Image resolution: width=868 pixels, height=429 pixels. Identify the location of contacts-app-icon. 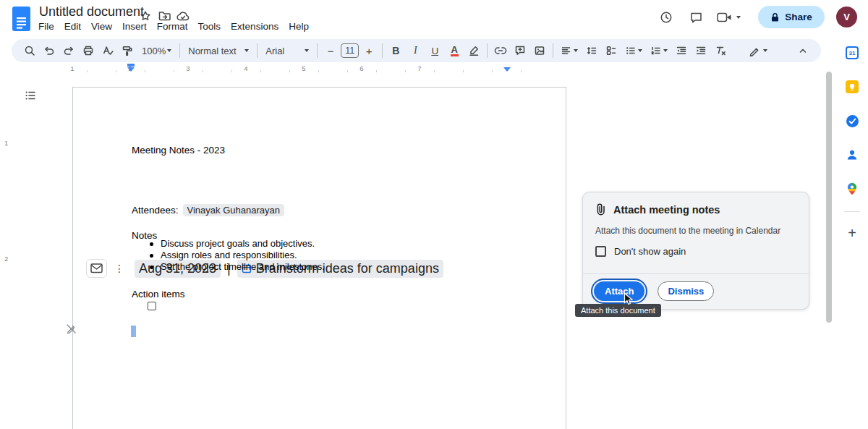
(852, 155).